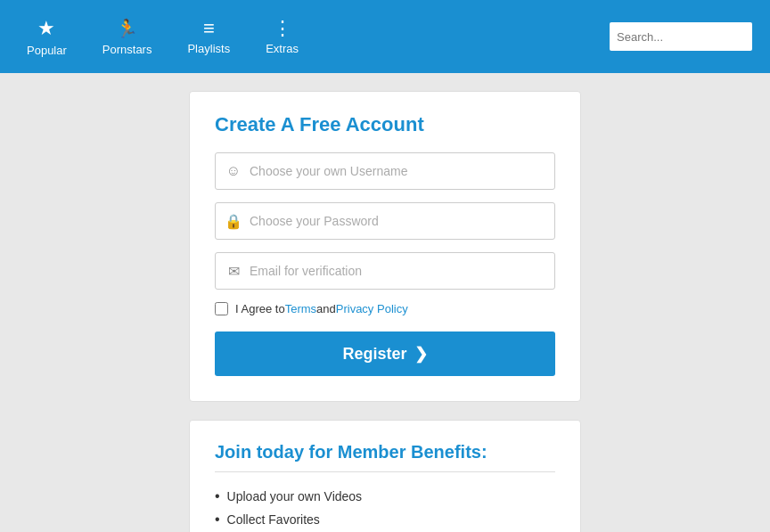  I want to click on nav-item-extras: ⋮ Extras, so click(282, 37).